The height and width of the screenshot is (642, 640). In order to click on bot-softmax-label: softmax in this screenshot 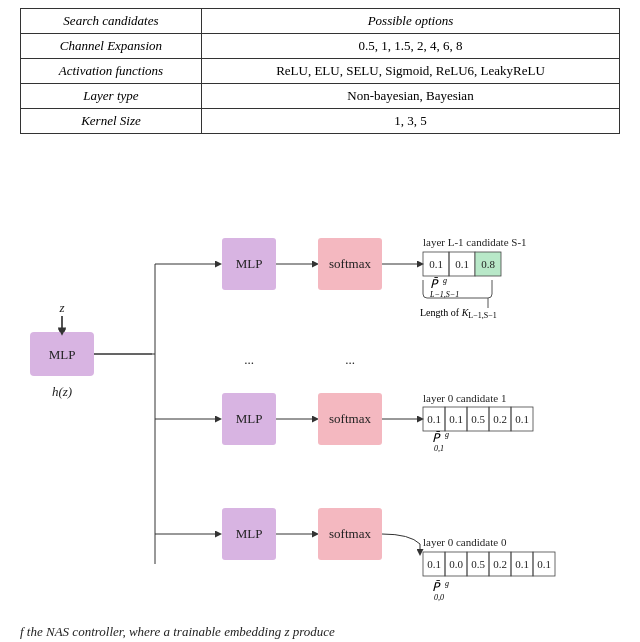, I will do `click(350, 534)`.